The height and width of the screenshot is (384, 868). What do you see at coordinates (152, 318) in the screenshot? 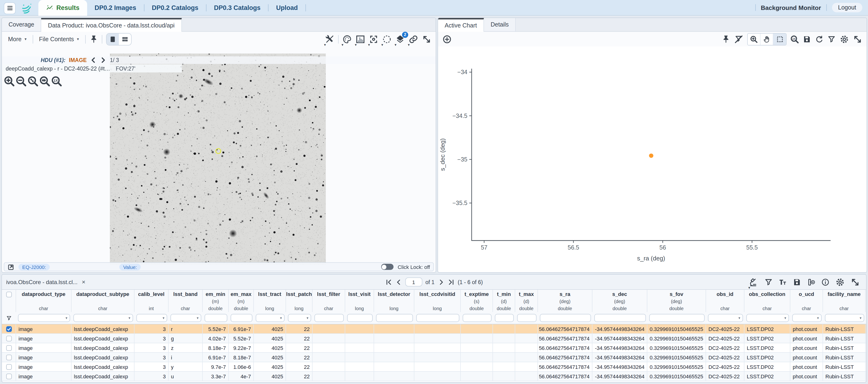
I see `filter-input-calib_level: ▼` at bounding box center [152, 318].